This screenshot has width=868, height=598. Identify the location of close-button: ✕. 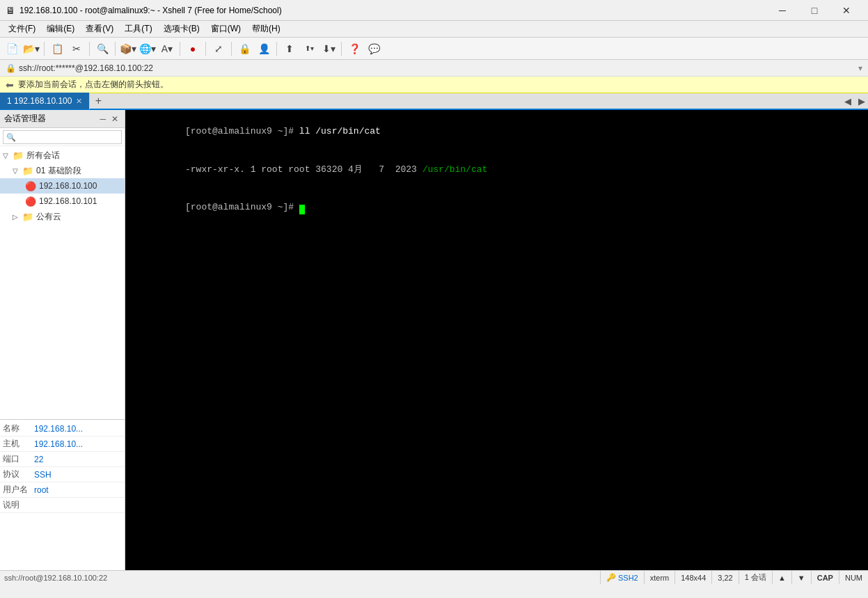
(846, 10).